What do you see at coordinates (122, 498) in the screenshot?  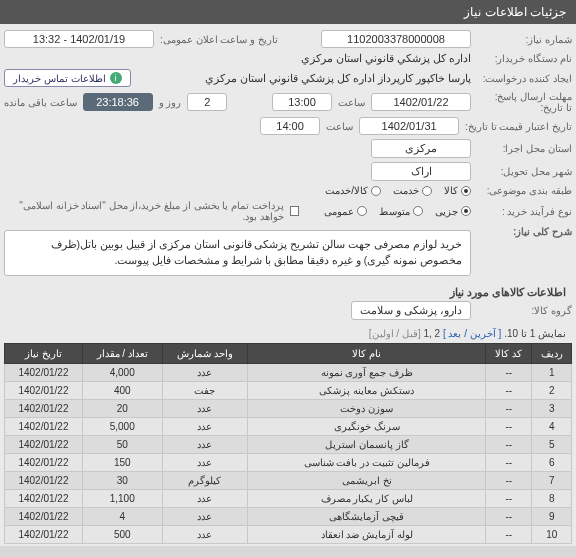 I see `cell-qty: 1,100` at bounding box center [122, 498].